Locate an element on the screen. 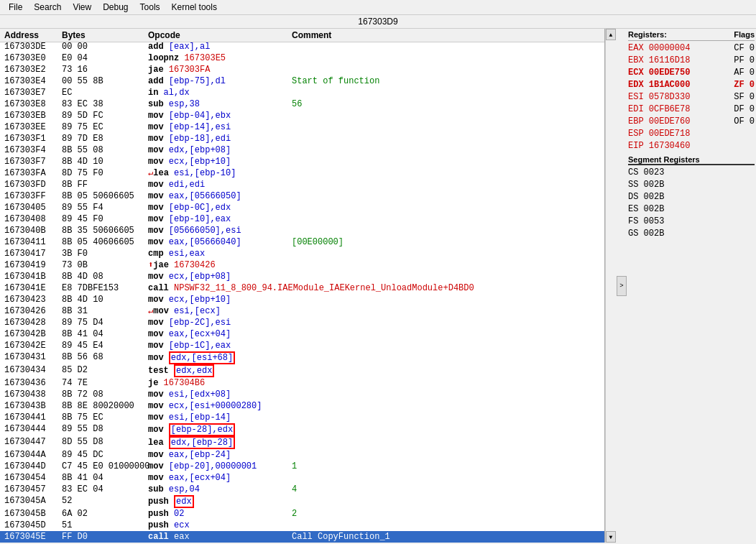 The image size is (756, 544). table-row: 167303FF8B 05 50606605mov eax,[05666050] is located at coordinates (302, 196).